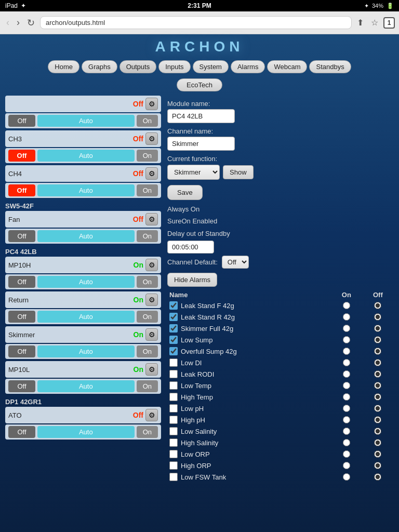 The width and height of the screenshot is (399, 532). I want to click on url-input, so click(196, 23).